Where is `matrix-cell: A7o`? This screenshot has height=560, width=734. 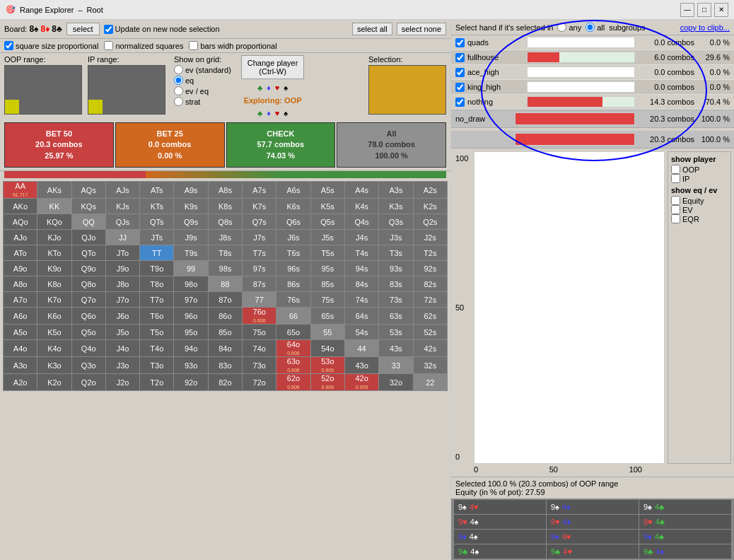
matrix-cell: A7o is located at coordinates (21, 300).